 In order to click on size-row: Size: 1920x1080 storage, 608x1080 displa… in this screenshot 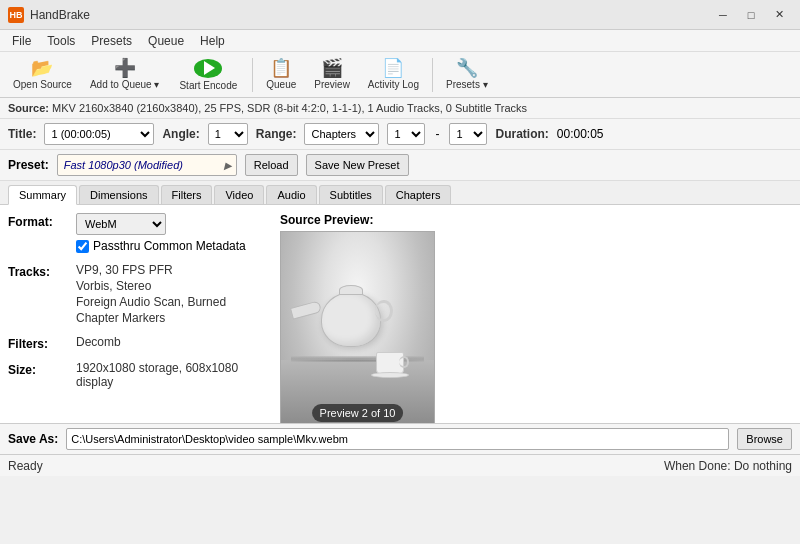, I will do `click(138, 375)`.